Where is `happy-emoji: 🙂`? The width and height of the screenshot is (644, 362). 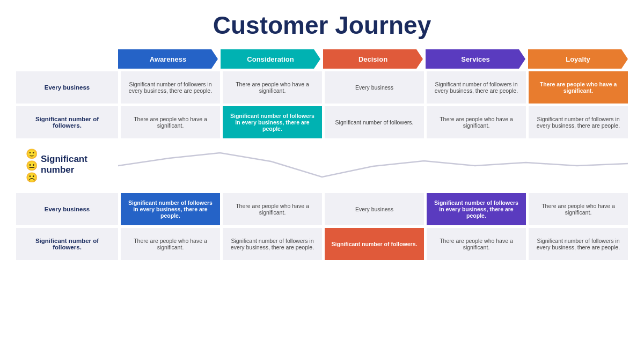
happy-emoji: 🙂 is located at coordinates (32, 154).